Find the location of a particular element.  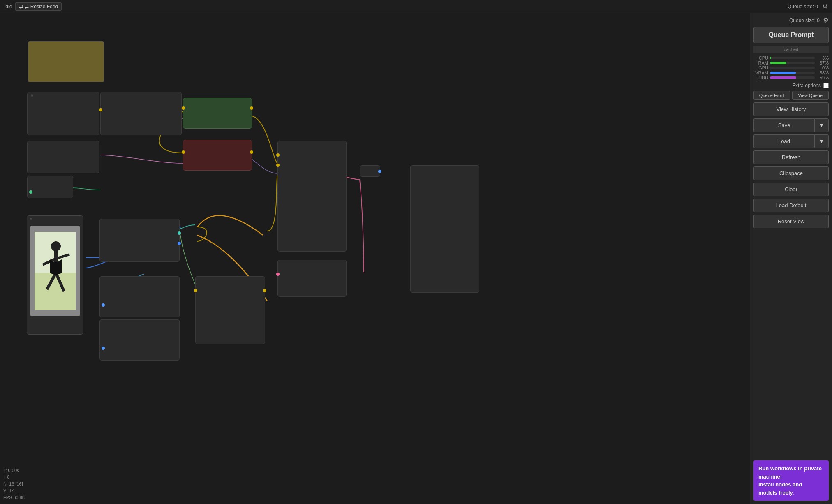

resize-feed-label: ⇄ Resize Feed is located at coordinates (41, 7).